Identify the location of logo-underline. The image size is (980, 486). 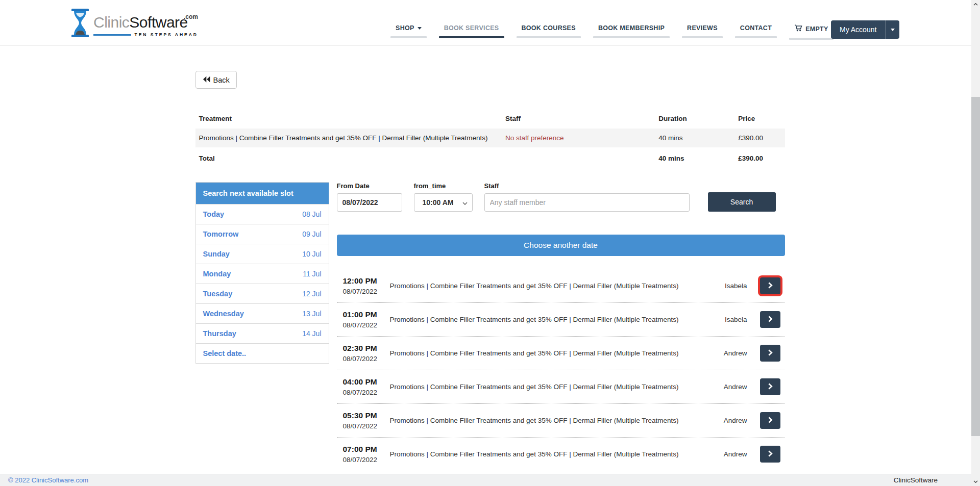
(112, 35).